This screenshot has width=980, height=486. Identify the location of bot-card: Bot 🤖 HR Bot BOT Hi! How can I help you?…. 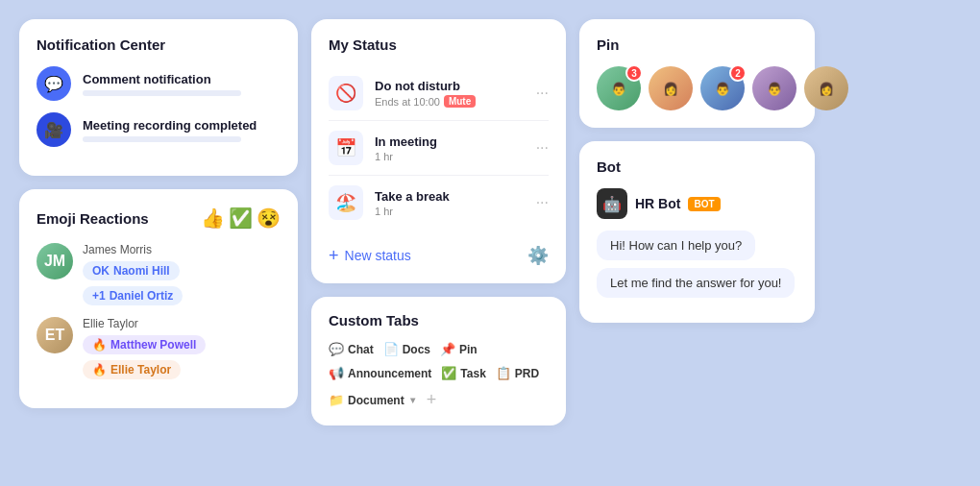
(698, 232).